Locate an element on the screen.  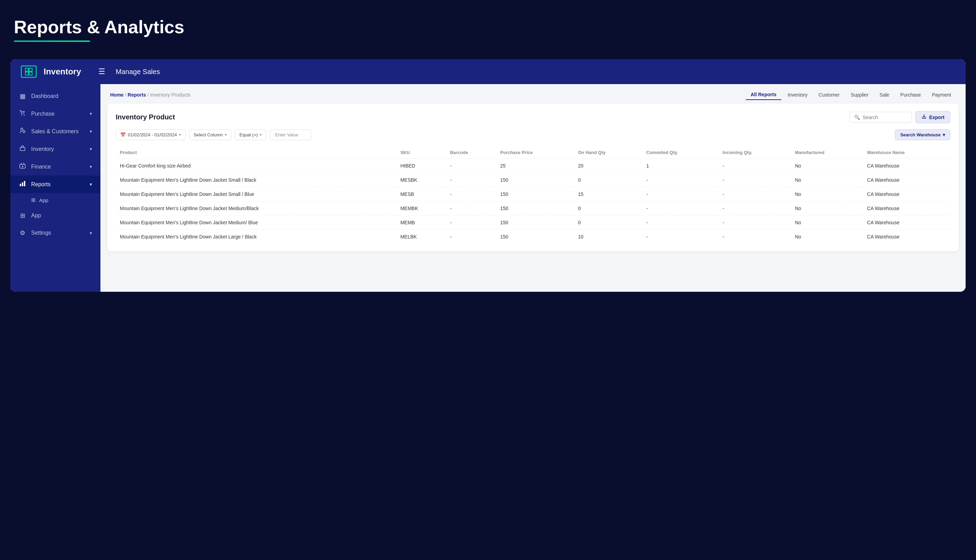
cell-purchase-price: 25 is located at coordinates (535, 166).